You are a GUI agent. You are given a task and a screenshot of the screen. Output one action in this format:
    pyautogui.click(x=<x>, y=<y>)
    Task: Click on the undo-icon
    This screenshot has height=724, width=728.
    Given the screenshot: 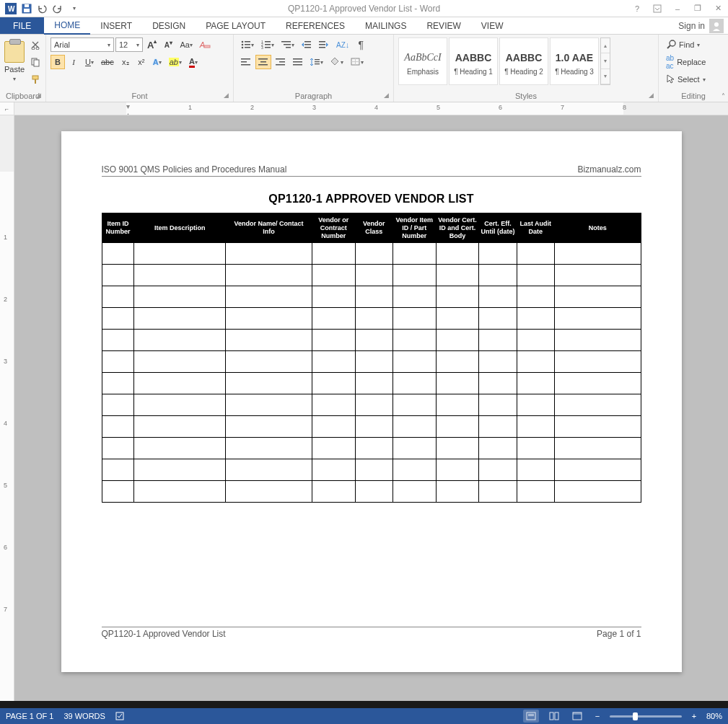 What is the action you would take?
    pyautogui.click(x=43, y=9)
    